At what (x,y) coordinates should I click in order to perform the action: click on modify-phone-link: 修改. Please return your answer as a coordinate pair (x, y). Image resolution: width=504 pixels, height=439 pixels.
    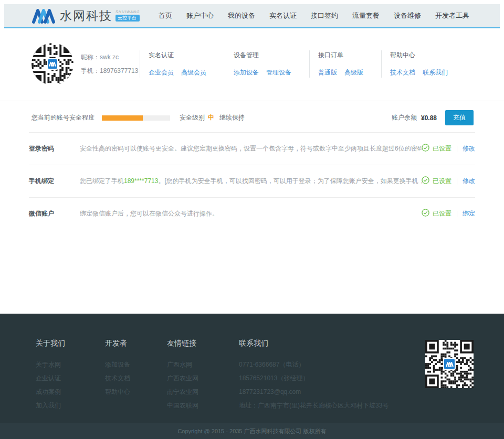
    Looking at the image, I should click on (469, 181).